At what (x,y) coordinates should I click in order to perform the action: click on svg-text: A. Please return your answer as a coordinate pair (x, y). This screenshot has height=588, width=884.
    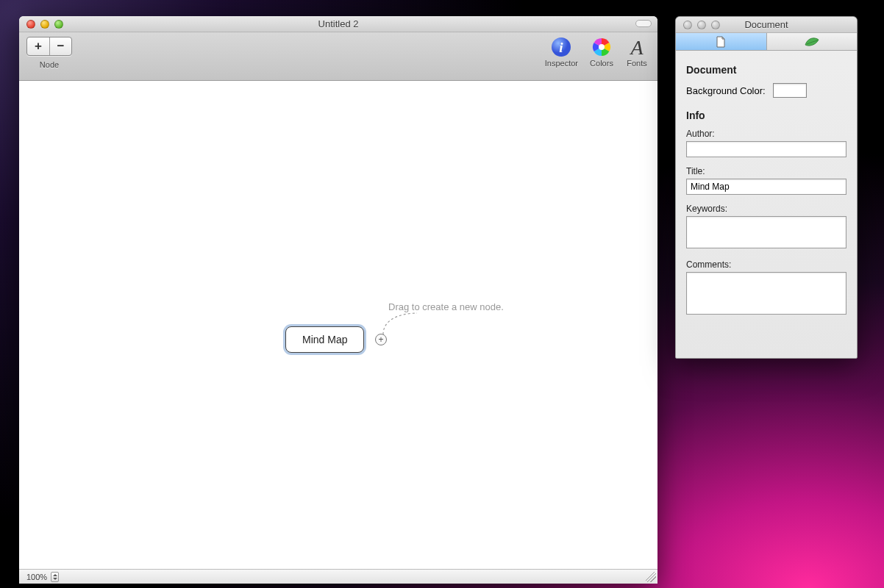
    Looking at the image, I should click on (636, 47).